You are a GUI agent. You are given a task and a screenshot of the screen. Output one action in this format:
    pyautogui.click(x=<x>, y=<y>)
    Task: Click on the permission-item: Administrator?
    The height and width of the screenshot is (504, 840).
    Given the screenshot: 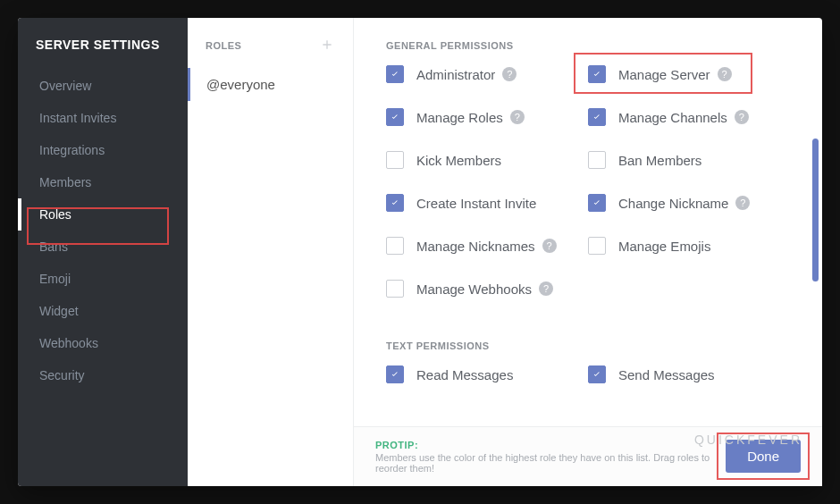 What is the action you would take?
    pyautogui.click(x=487, y=74)
    